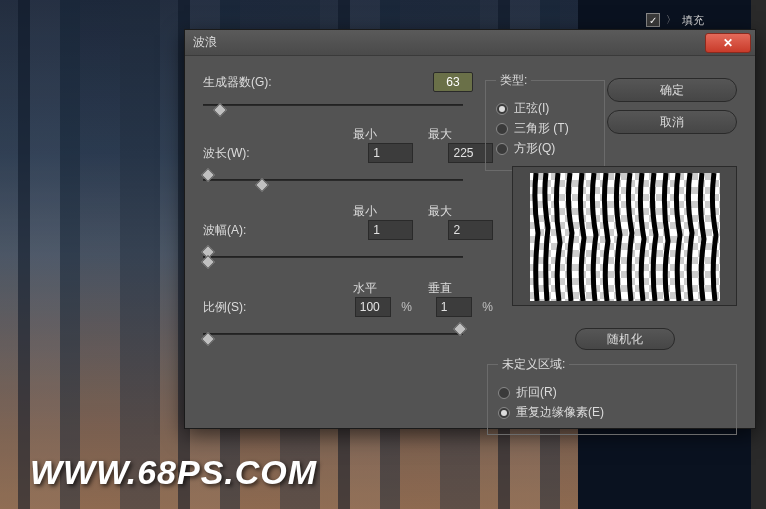 This screenshot has width=766, height=509. Describe the element at coordinates (453, 82) in the screenshot. I see `generators-value: 63` at that location.